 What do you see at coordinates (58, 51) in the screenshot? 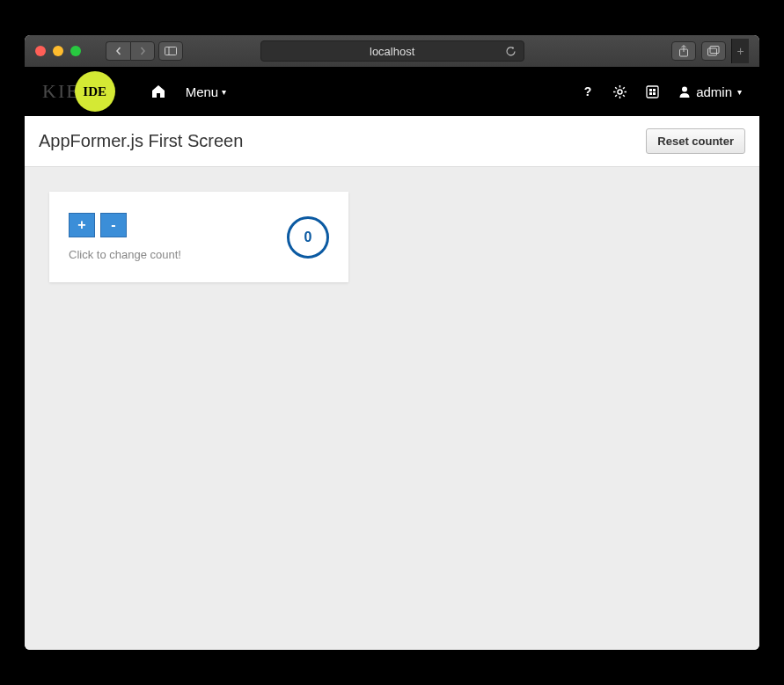
I see `minimize-window-button` at bounding box center [58, 51].